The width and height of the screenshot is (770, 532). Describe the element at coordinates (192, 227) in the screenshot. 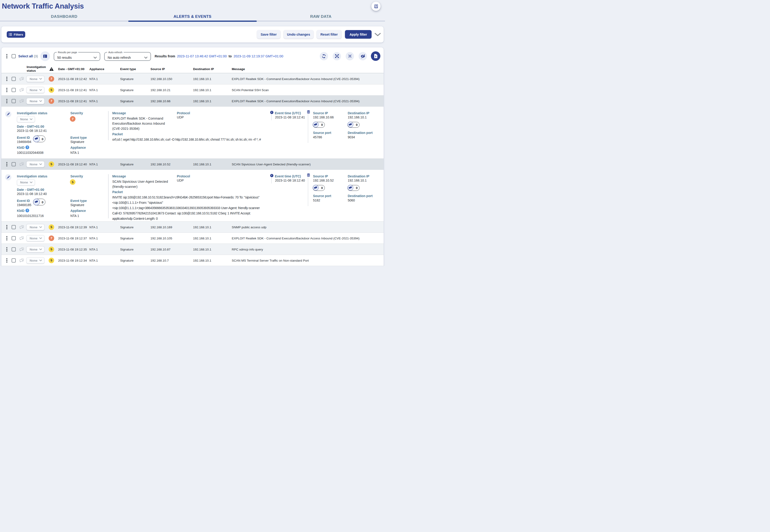

I see `event-row: None 5 2023-11-08 19:12:39 NTA 1 Signatu…` at that location.